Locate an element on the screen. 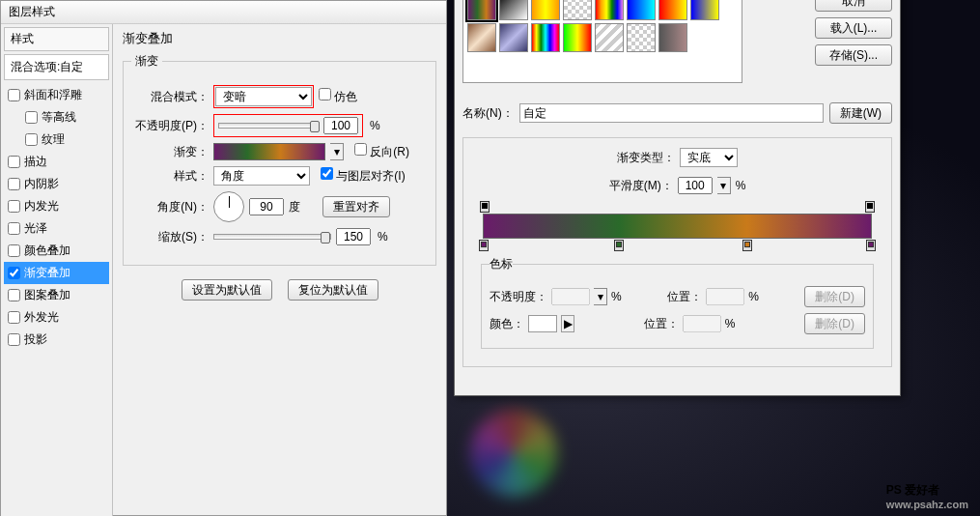 This screenshot has width=980, height=516. blend-mode-select: 变暗 is located at coordinates (264, 97).